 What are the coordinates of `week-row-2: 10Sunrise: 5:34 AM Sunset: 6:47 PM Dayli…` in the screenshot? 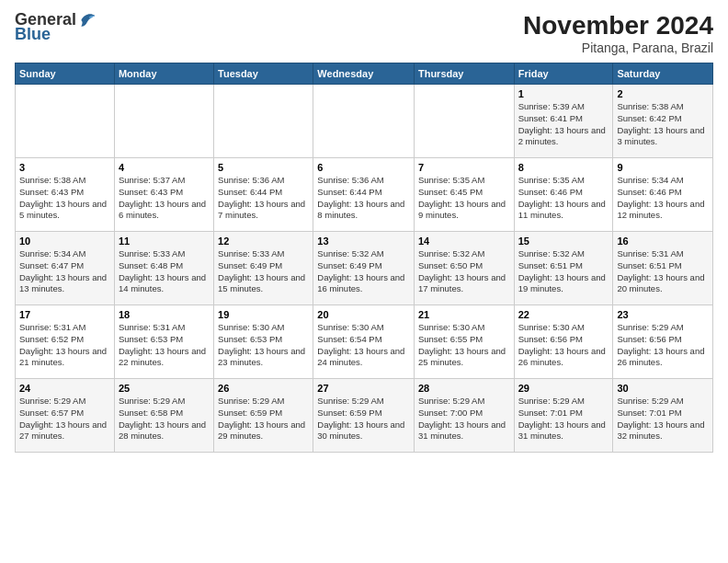 It's located at (364, 269).